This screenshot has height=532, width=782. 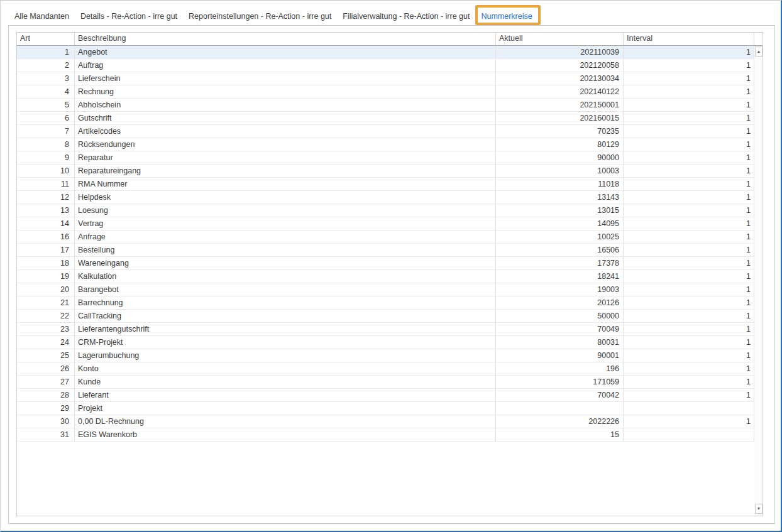 I want to click on cell-beschreibung: Lieferant, so click(x=285, y=396).